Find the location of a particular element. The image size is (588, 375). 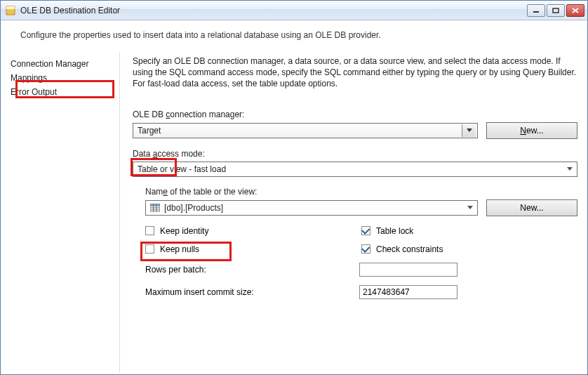

maximize-button is located at coordinates (556, 11).